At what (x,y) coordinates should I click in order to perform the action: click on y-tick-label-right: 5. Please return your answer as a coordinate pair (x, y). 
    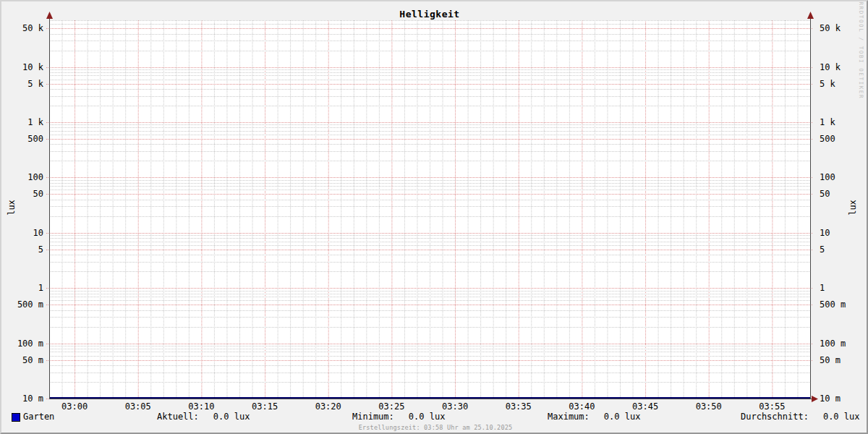
    Looking at the image, I should click on (822, 250).